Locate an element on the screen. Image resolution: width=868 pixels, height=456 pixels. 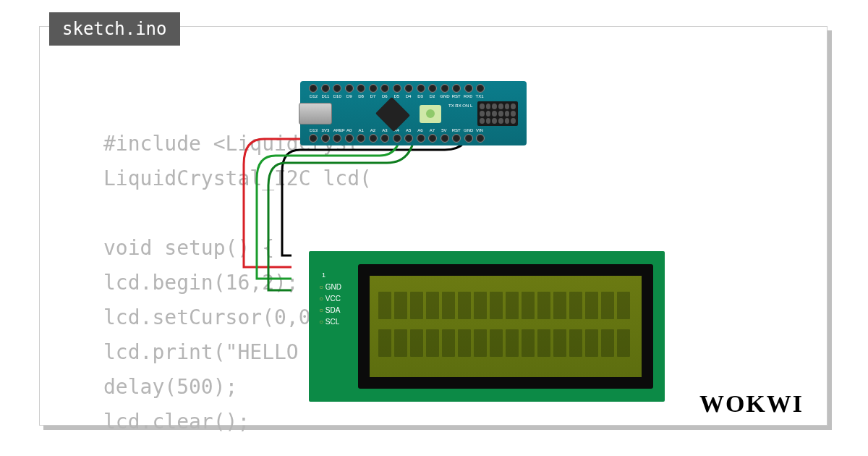
lcd-pin-labels: GND VCC SDA SCL is located at coordinates (330, 305).